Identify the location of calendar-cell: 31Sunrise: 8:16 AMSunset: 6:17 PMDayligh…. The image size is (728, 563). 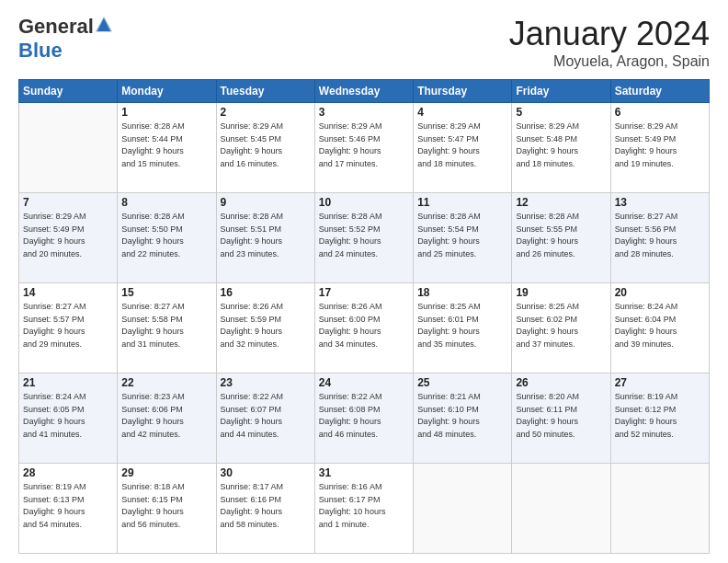
(364, 509).